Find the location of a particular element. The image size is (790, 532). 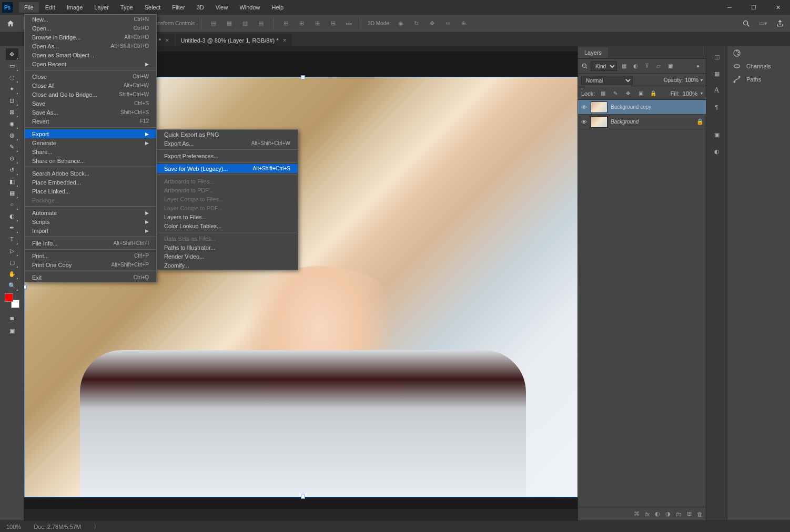

filter-type-icon: T is located at coordinates (647, 66).